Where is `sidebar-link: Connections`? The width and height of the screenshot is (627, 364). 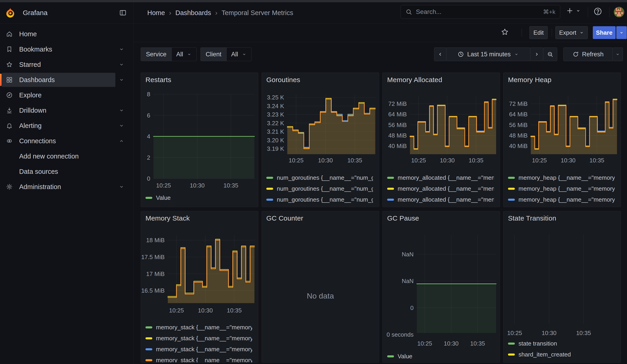 sidebar-link: Connections is located at coordinates (59, 141).